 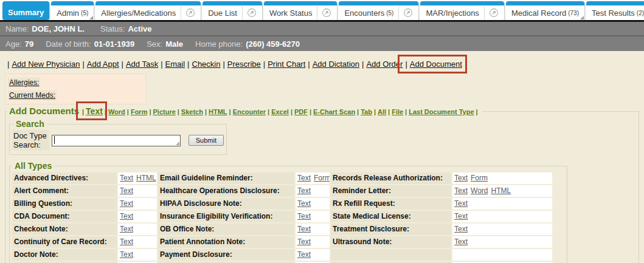 What do you see at coordinates (232, 11) in the screenshot?
I see `tab-due-list: Due List` at bounding box center [232, 11].